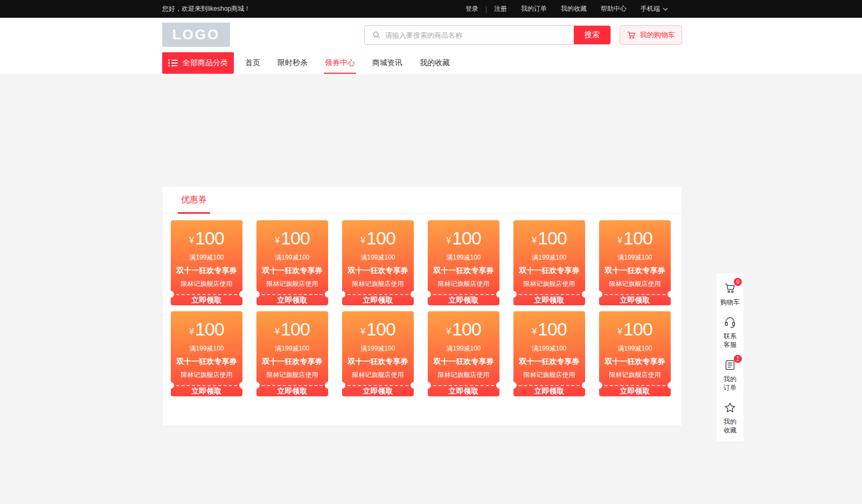 The width and height of the screenshot is (862, 504). Describe the element at coordinates (592, 35) in the screenshot. I see `search-button: 搜索` at that location.